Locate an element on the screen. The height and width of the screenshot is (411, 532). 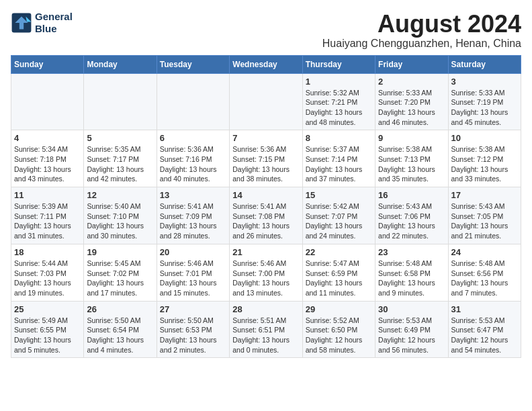
day-number: 24 is located at coordinates (485, 253).